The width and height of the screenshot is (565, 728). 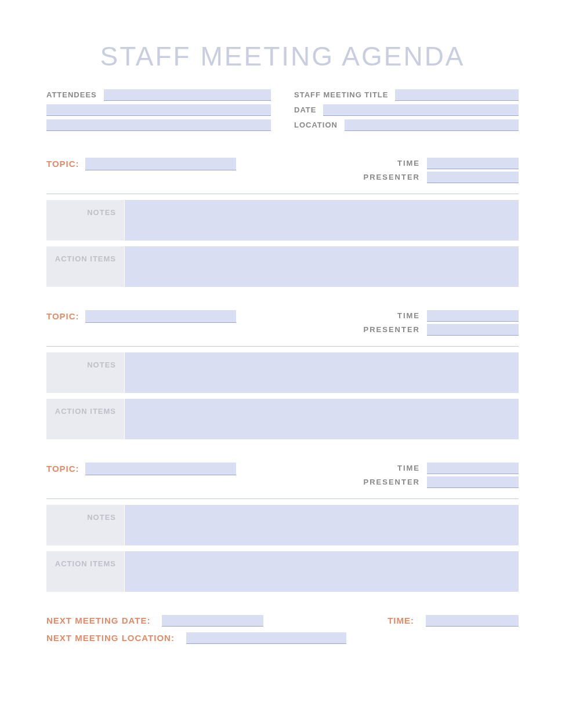 I want to click on footer-section: NEXT MEETING DATE: TIME: NEXT MEETING LO…, so click(x=282, y=629).